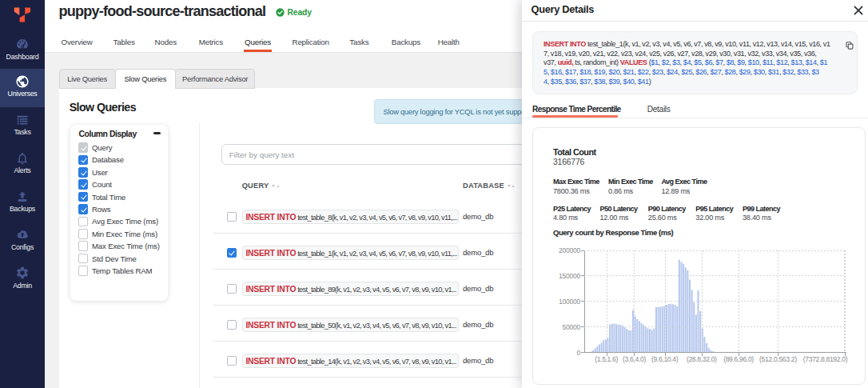 The height and width of the screenshot is (388, 868). What do you see at coordinates (93, 173) in the screenshot?
I see `column-option-user: User` at bounding box center [93, 173].